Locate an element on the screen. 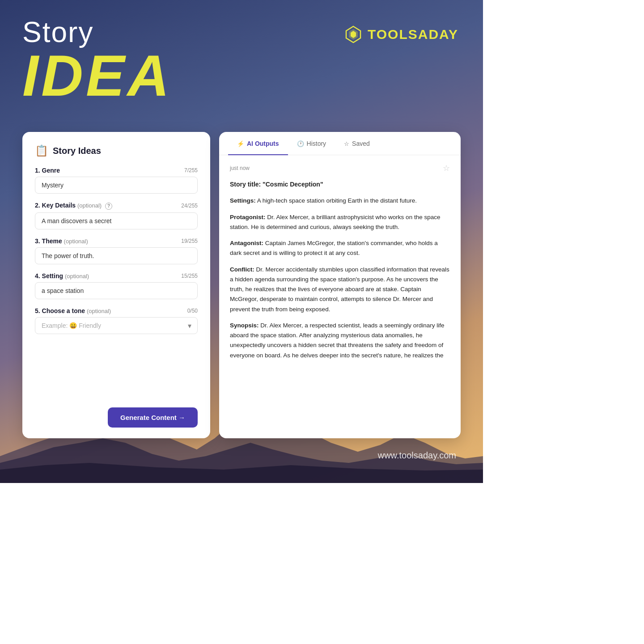 The image size is (644, 644). settings-label: Settings: is located at coordinates (243, 200).